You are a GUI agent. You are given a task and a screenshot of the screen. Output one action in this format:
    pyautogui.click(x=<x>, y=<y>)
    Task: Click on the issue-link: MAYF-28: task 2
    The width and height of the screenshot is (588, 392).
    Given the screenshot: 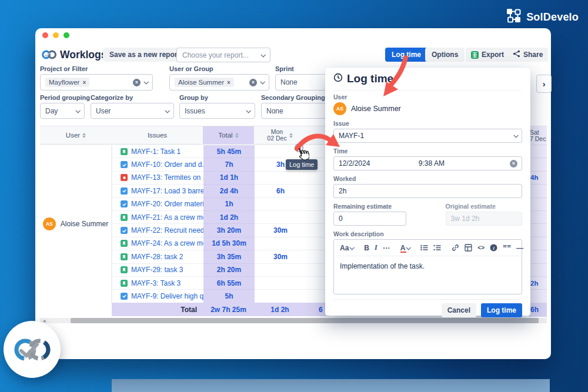 What is the action you would take?
    pyautogui.click(x=157, y=257)
    